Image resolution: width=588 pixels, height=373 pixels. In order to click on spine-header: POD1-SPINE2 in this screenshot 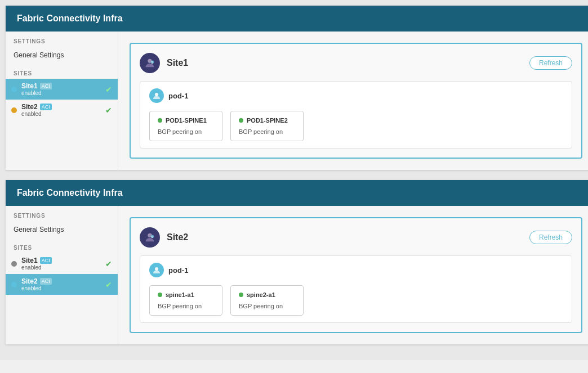, I will do `click(267, 120)`.